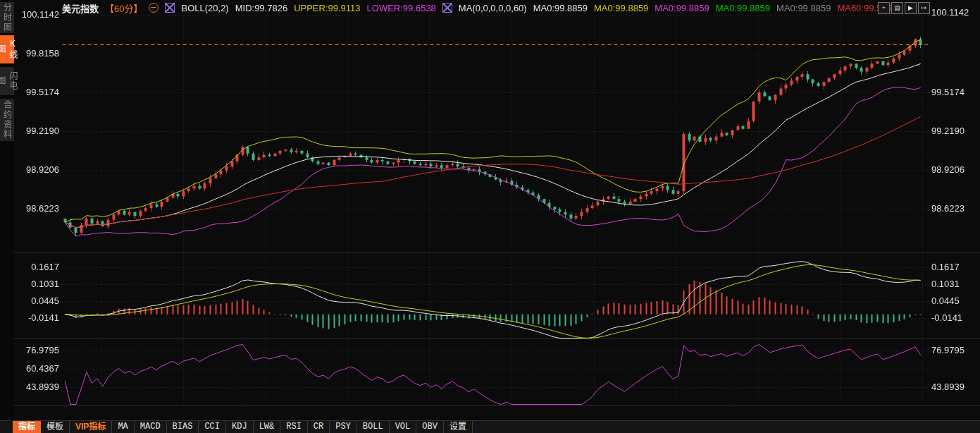 The image size is (980, 433). I want to click on tab-macd: MACD, so click(151, 427).